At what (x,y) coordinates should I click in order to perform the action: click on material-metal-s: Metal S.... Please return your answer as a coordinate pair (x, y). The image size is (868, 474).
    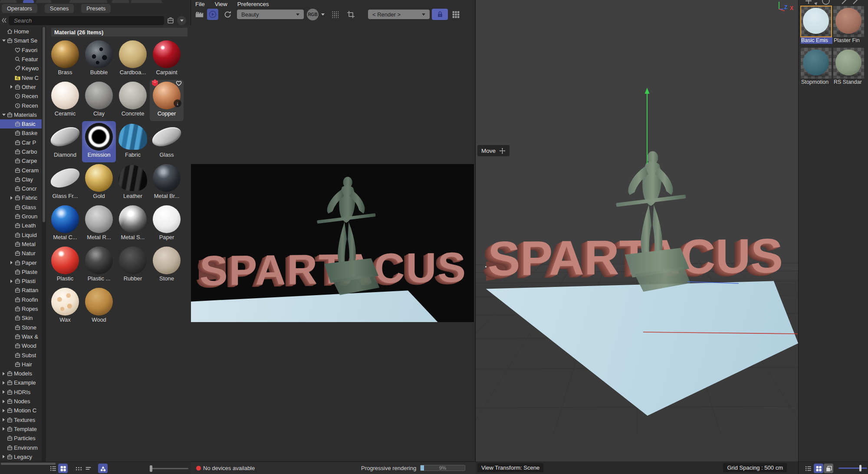
    Looking at the image, I should click on (133, 224).